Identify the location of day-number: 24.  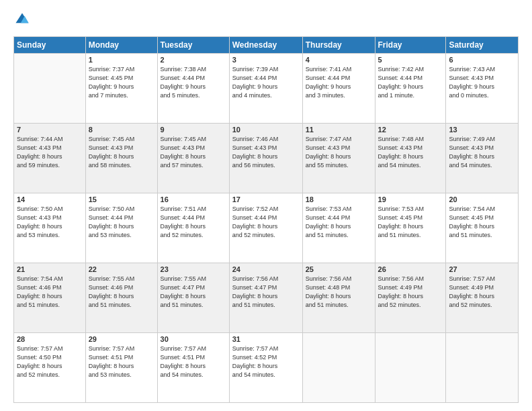
(266, 269).